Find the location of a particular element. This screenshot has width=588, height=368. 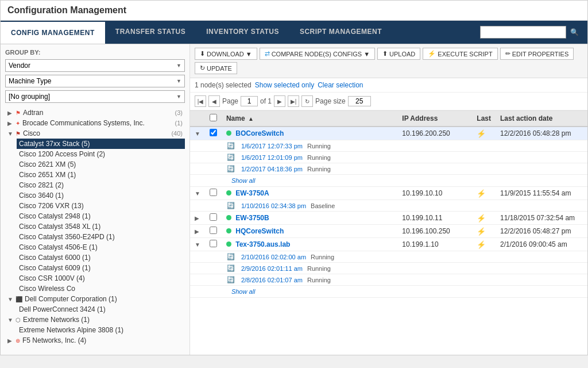

tree-item-csr: Cisco CSR 1000V (4) is located at coordinates (101, 278).